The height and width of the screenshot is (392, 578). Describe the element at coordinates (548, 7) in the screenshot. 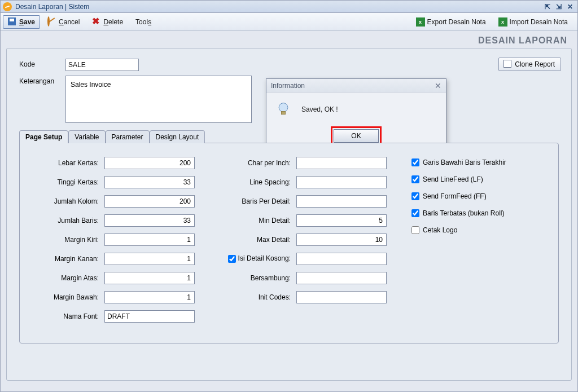

I see `window-restore-icon: ⇱` at that location.